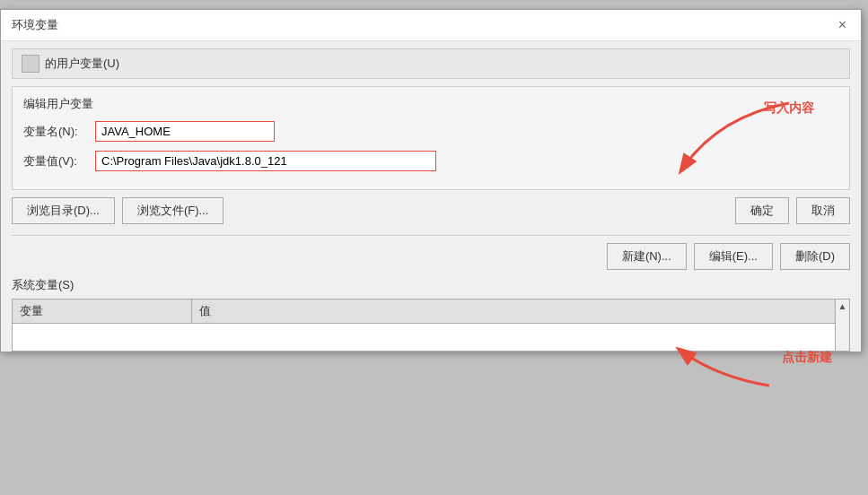  What do you see at coordinates (431, 285) in the screenshot?
I see `sys-vars-header: 系统变量(S)` at bounding box center [431, 285].